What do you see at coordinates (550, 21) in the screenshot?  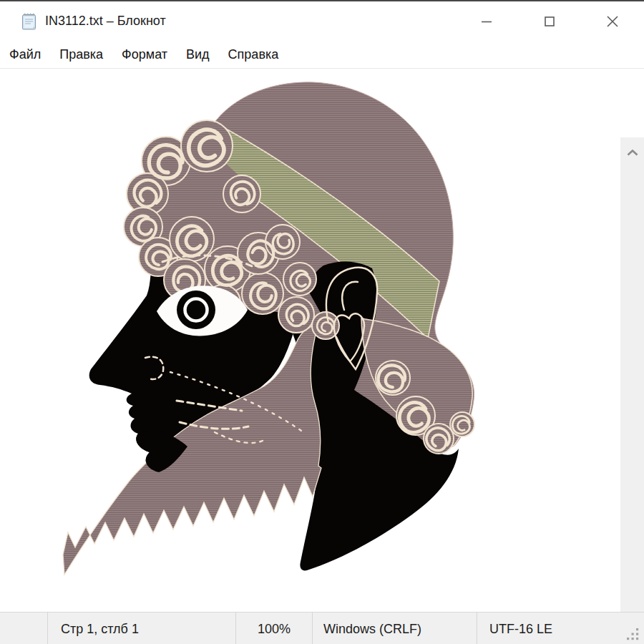 I see `maximize-icon` at bounding box center [550, 21].